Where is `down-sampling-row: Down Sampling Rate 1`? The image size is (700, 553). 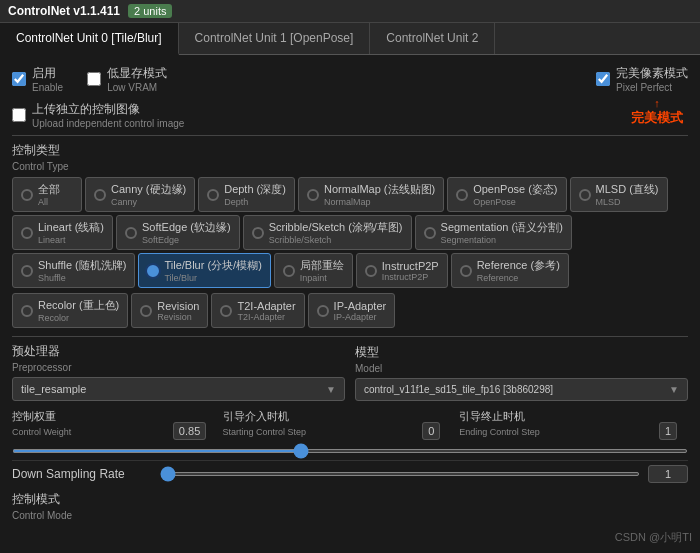
down-sampling-row: Down Sampling Rate 1 is located at coordinates (350, 472).